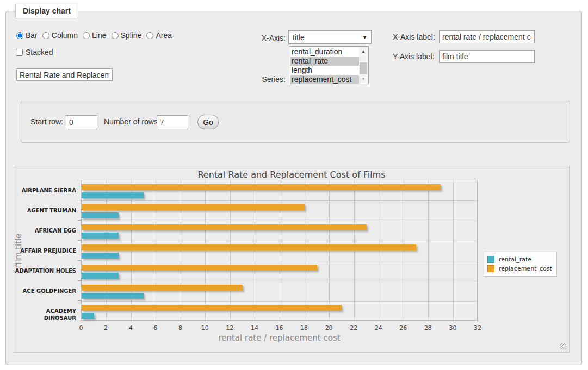 The image size is (588, 370). What do you see at coordinates (45, 230) in the screenshot?
I see `category-label: AFRICAN EGG` at bounding box center [45, 230].